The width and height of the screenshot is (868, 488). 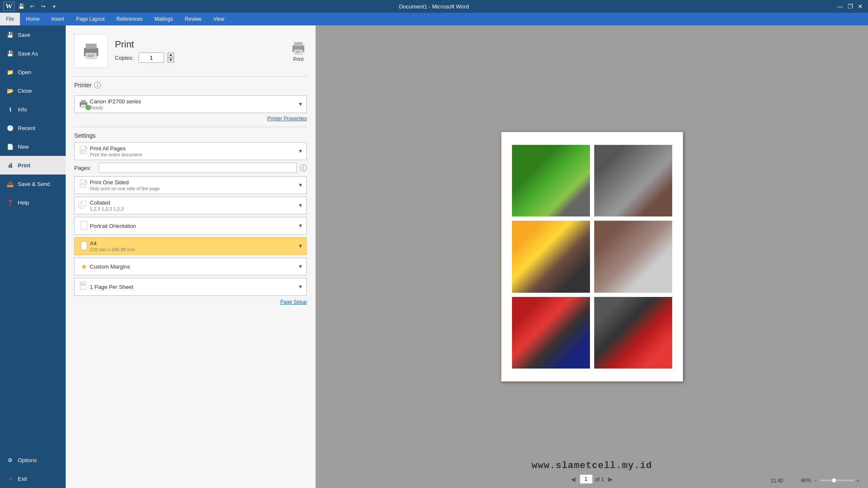 I want to click on close-button: ✕, so click(x=860, y=6).